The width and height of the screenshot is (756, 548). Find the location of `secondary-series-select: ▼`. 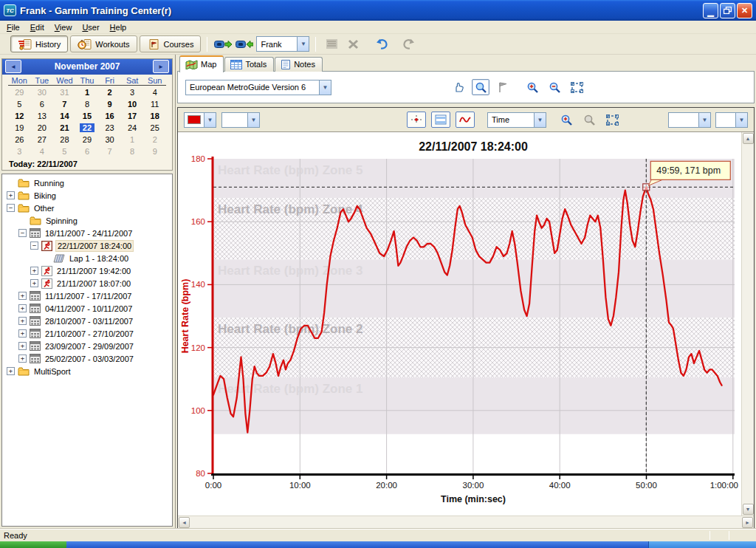

secondary-series-select: ▼ is located at coordinates (241, 120).